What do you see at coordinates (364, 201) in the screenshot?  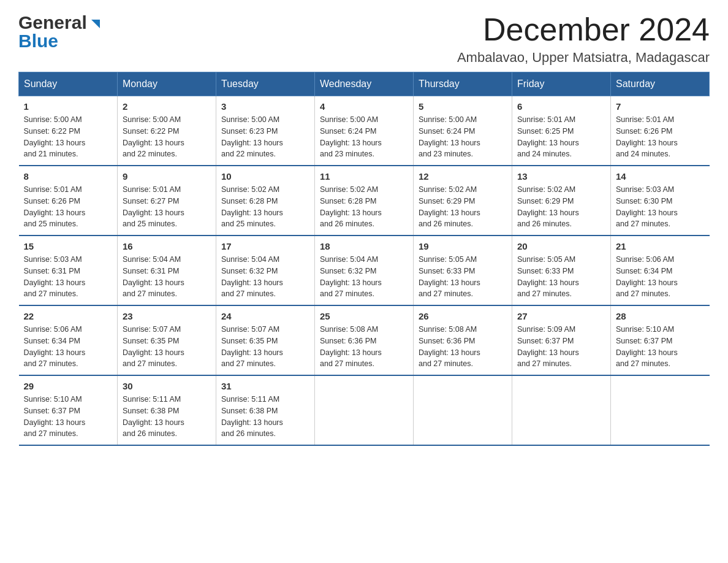 I see `calendar-week-2: 8 Sunrise: 5:01 AM Sunset: 6:26 PM Dayli…` at bounding box center [364, 201].